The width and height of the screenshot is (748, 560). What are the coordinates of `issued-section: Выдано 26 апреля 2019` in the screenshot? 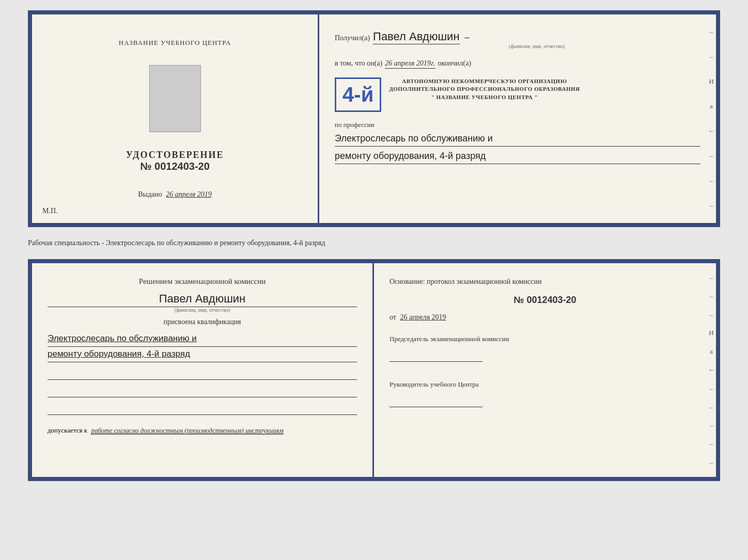 It's located at (175, 195).